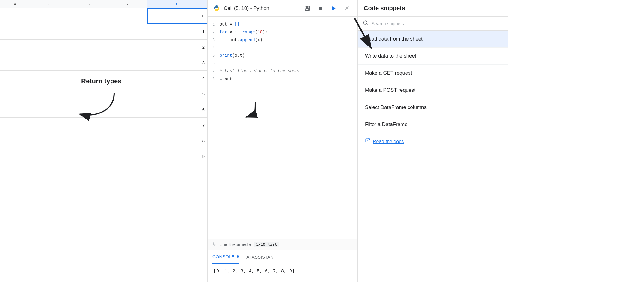 Image resolution: width=644 pixels, height=282 pixels. Describe the element at coordinates (50, 141) in the screenshot. I see `cell-r8c5` at that location.